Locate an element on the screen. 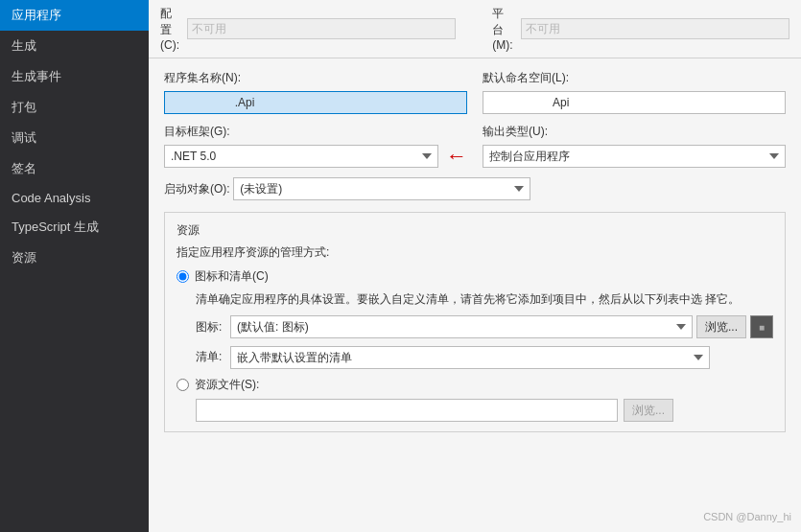 The width and height of the screenshot is (801, 532). sidebar-item-build-events: 生成事件 is located at coordinates (75, 77).